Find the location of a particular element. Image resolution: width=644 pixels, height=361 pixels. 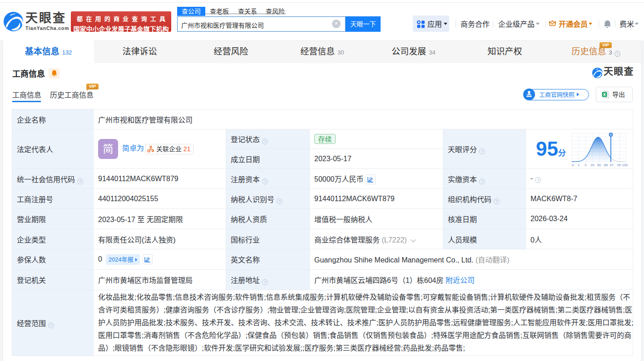

svg-text: 100 is located at coordinates (625, 165).